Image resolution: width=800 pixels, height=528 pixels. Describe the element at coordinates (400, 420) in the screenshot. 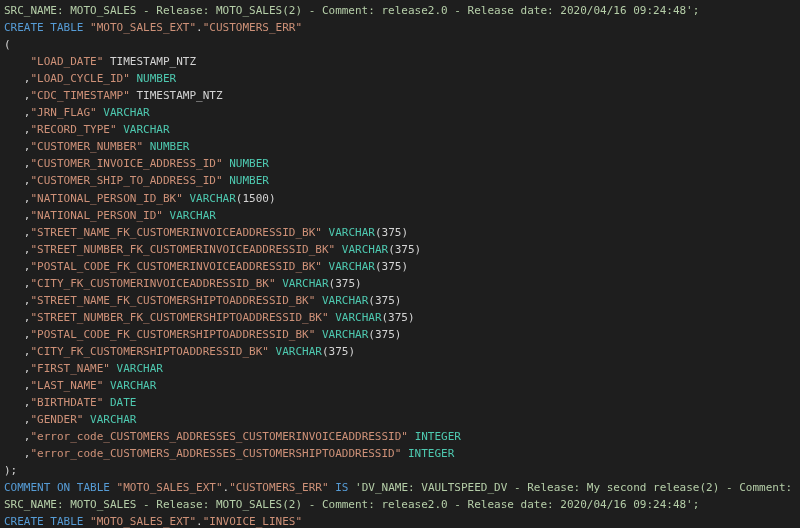

I see `column-def: ,"GENDER" VARCHAR` at that location.